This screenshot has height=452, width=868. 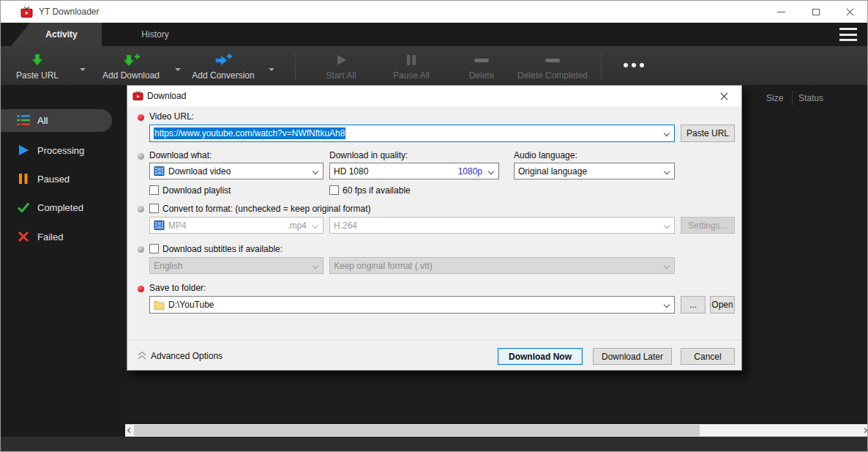 I want to click on column-header-status: Status, so click(x=811, y=98).